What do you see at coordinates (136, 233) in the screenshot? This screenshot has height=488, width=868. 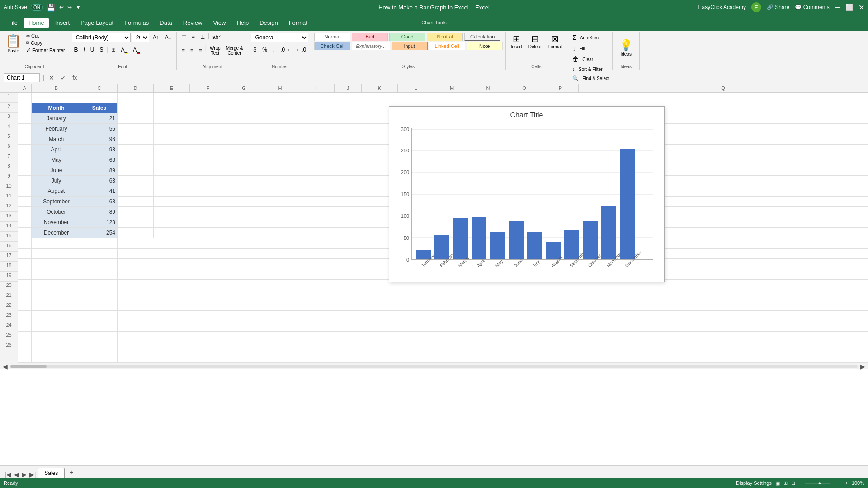 I see `cell-d14` at bounding box center [136, 233].